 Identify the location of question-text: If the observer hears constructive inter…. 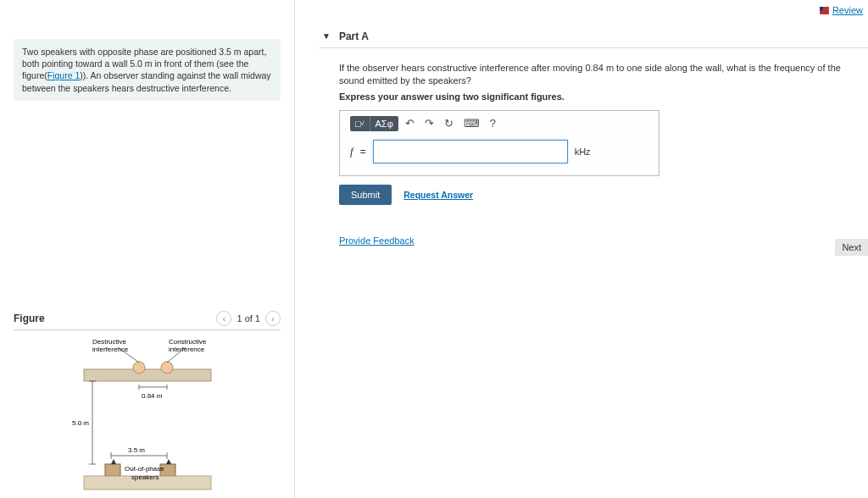
(599, 75).